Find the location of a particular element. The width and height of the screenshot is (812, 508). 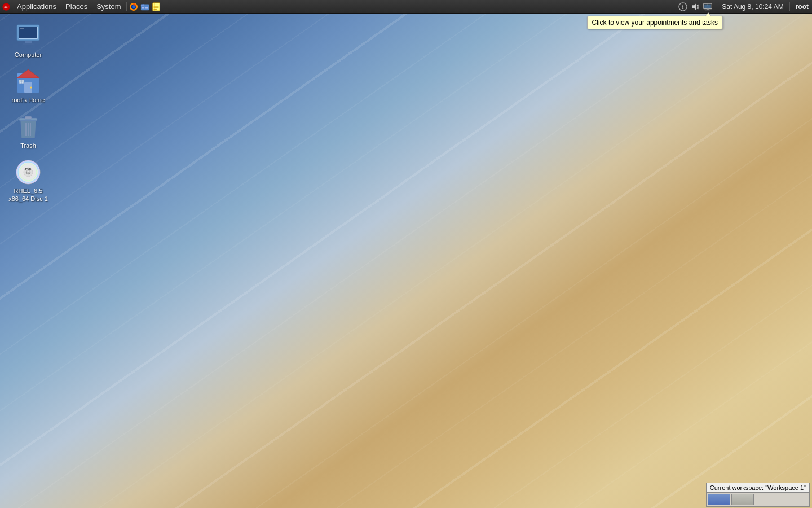

svg-text: i is located at coordinates (683, 7).